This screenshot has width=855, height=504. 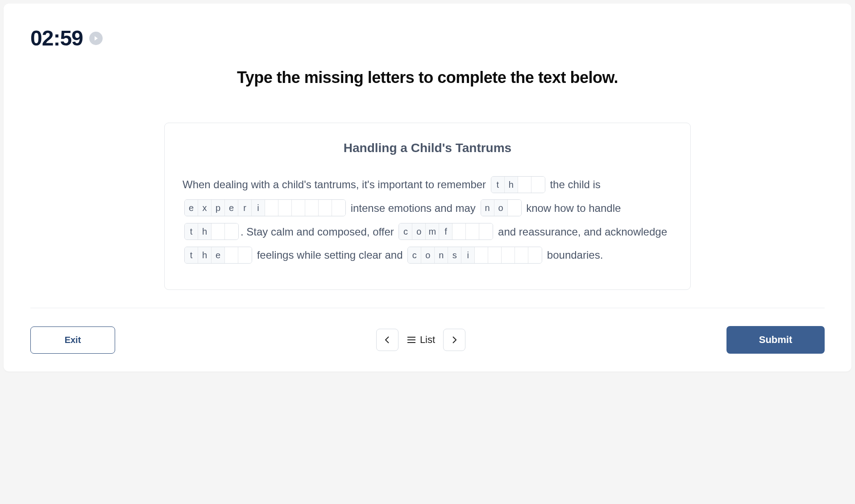 What do you see at coordinates (776, 340) in the screenshot?
I see `submit-button: Submit` at bounding box center [776, 340].